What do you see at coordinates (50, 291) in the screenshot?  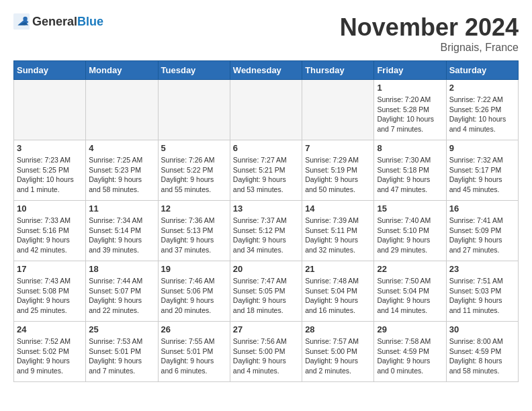 I see `calendar-cell: 17Sunrise: 7:43 AM Sunset: 5:08 PM Dayli…` at bounding box center [50, 291].